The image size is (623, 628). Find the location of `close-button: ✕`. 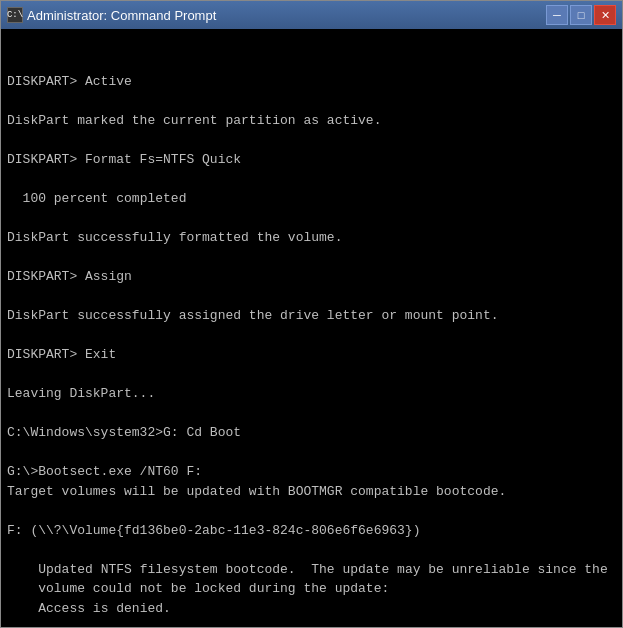

close-button: ✕ is located at coordinates (605, 15).